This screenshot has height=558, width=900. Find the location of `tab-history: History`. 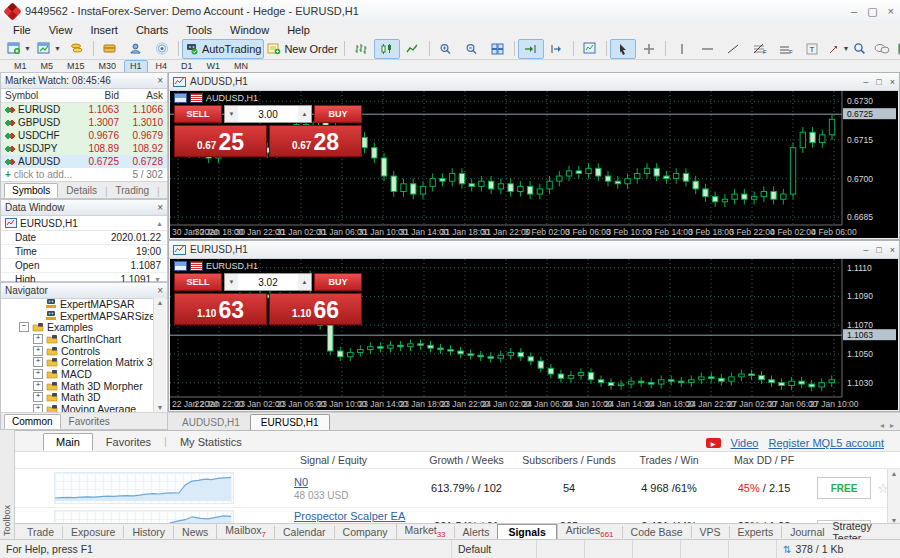

tab-history: History is located at coordinates (148, 532).